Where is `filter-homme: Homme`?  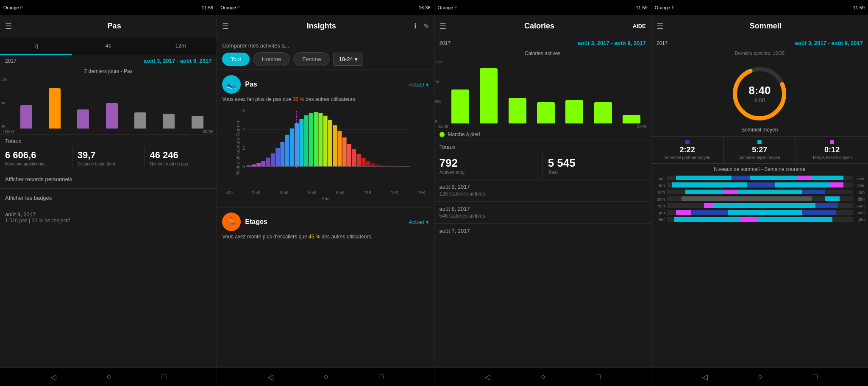 filter-homme: Homme is located at coordinates (272, 59).